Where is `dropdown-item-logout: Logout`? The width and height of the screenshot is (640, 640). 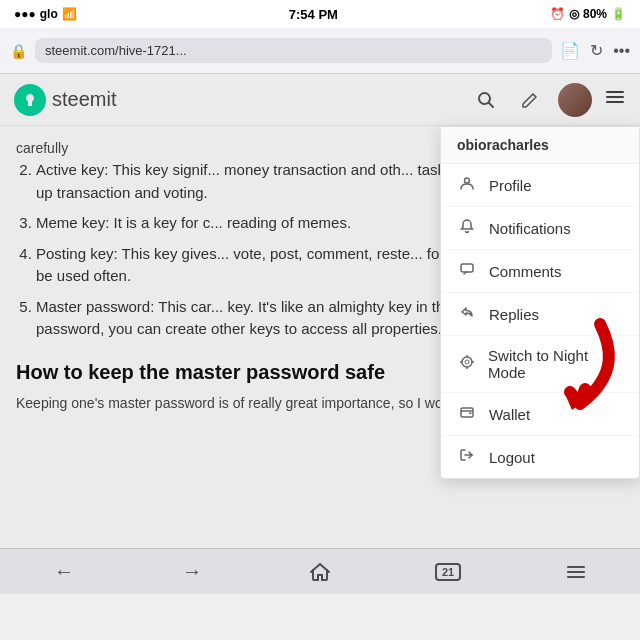
dropdown-item-logout: Logout is located at coordinates (540, 457).